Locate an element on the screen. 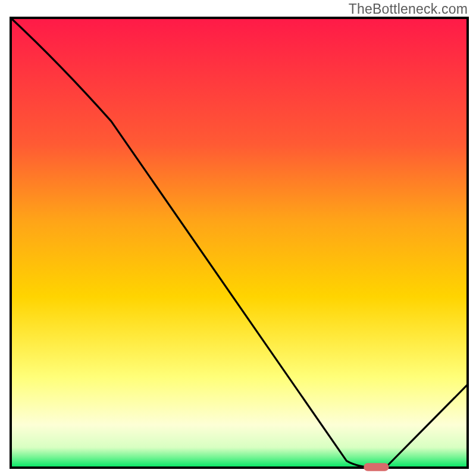 The height and width of the screenshot is (476, 476). optimal-point-marker is located at coordinates (376, 467).